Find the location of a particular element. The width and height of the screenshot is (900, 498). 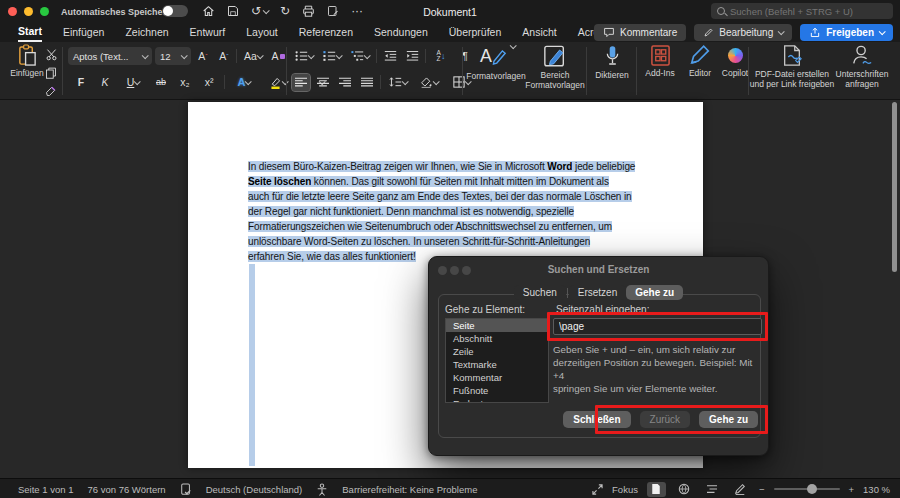

tab-zeichnen: Zeichnen is located at coordinates (146, 32).